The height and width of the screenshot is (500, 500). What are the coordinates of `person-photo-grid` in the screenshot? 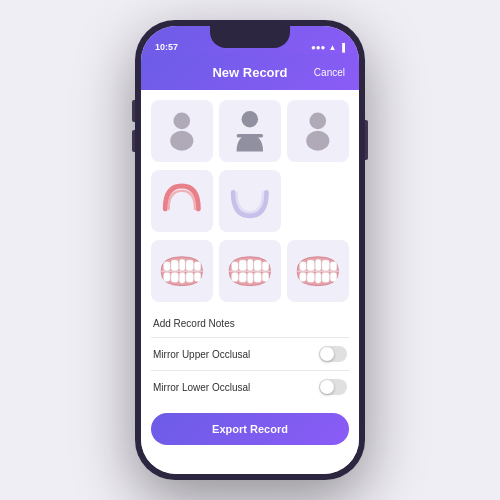 It's located at (250, 131).